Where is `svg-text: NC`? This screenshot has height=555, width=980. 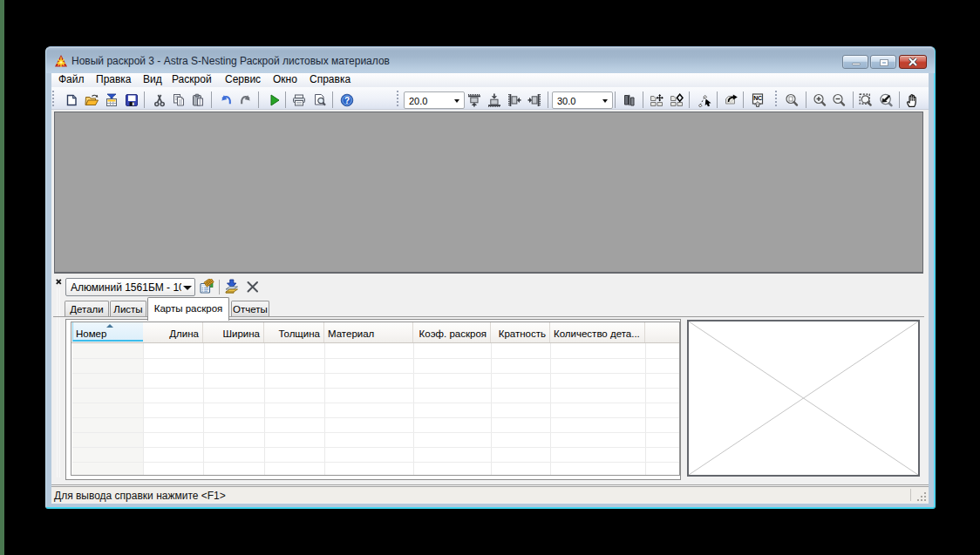 svg-text: NC is located at coordinates (758, 98).